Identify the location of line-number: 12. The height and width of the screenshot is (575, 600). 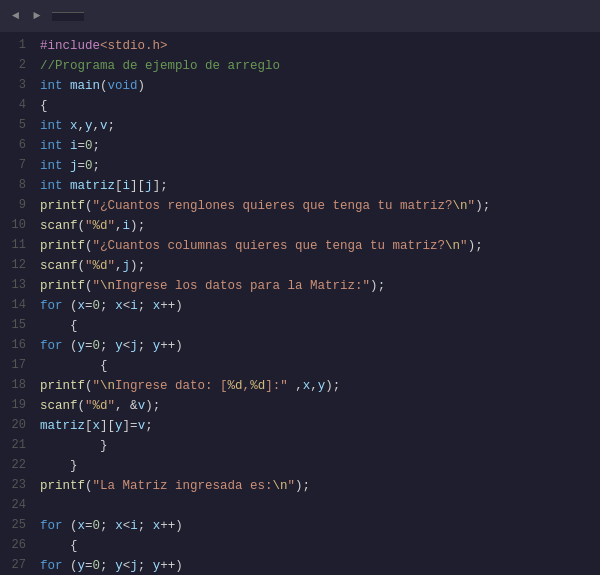
(16, 266).